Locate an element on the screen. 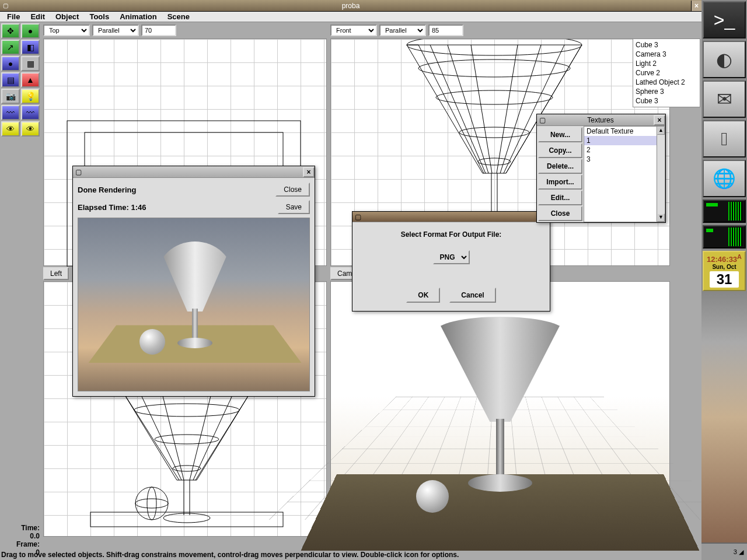 This screenshot has width=747, height=560. dock: >_ ◐ ✉ 𓃵 🌐 12:46:33A Sun, Oct 31 3 ◢ is located at coordinates (724, 280).